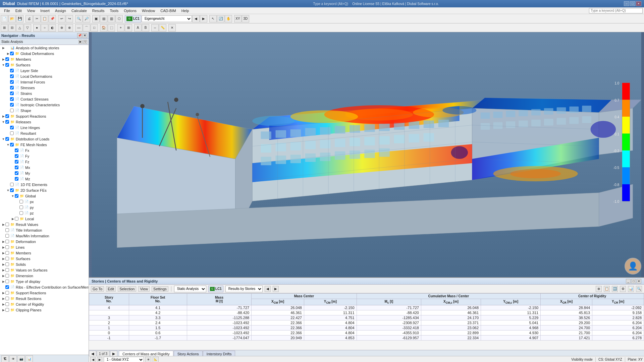 Image resolution: width=644 pixels, height=362 pixels. What do you see at coordinates (144, 289) in the screenshot?
I see `view-btn: View` at bounding box center [144, 289].